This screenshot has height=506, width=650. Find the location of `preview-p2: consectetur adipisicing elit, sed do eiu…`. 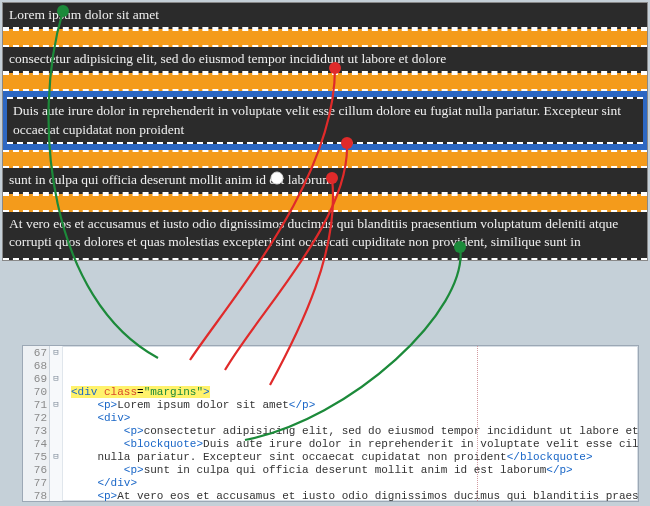

preview-p2: consectetur adipisicing elit, sed do eiu… is located at coordinates (325, 60).